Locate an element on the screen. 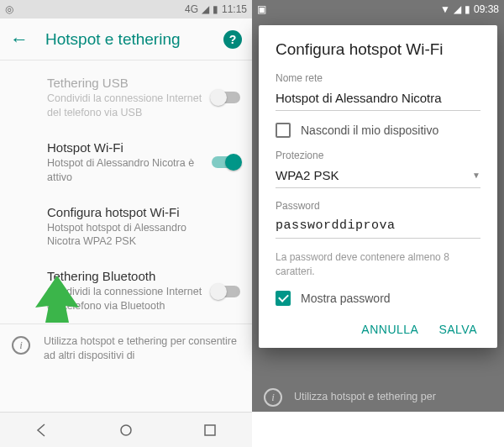 This screenshot has width=504, height=447. back-icon: ← is located at coordinates (19, 39).